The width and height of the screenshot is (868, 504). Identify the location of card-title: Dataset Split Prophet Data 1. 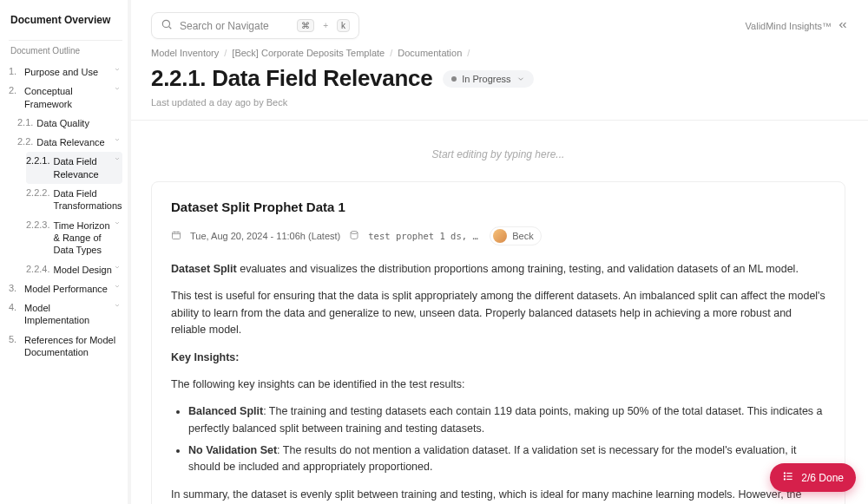
(498, 206).